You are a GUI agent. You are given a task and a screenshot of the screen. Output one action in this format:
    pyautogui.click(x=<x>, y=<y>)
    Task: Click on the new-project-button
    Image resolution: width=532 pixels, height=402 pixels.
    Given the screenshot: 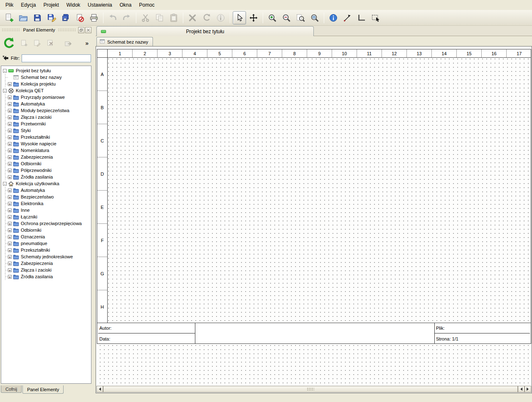 What is the action you would take?
    pyautogui.click(x=9, y=18)
    